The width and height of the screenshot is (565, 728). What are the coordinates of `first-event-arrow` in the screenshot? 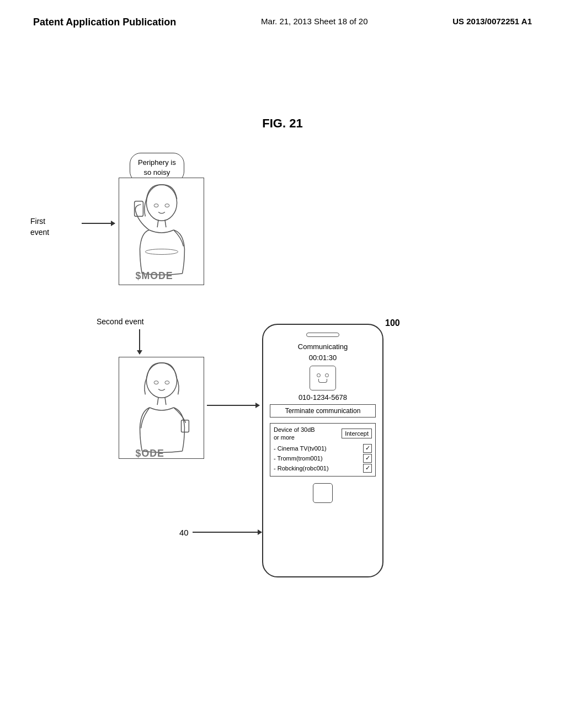 It's located at (98, 223).